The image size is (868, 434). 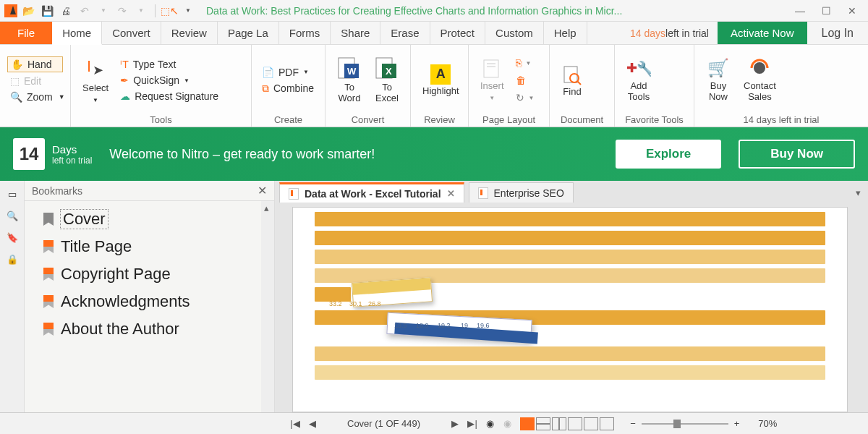 I want to click on days-l2: left on trial, so click(x=72, y=161).